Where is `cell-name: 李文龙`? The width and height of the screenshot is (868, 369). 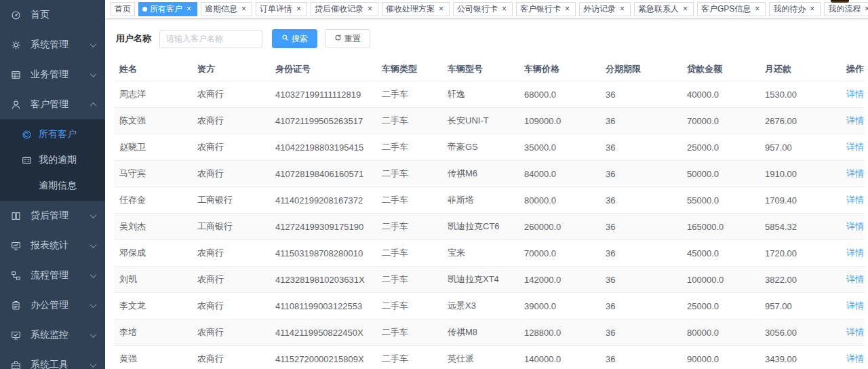
cell-name: 李文龙 is located at coordinates (153, 307).